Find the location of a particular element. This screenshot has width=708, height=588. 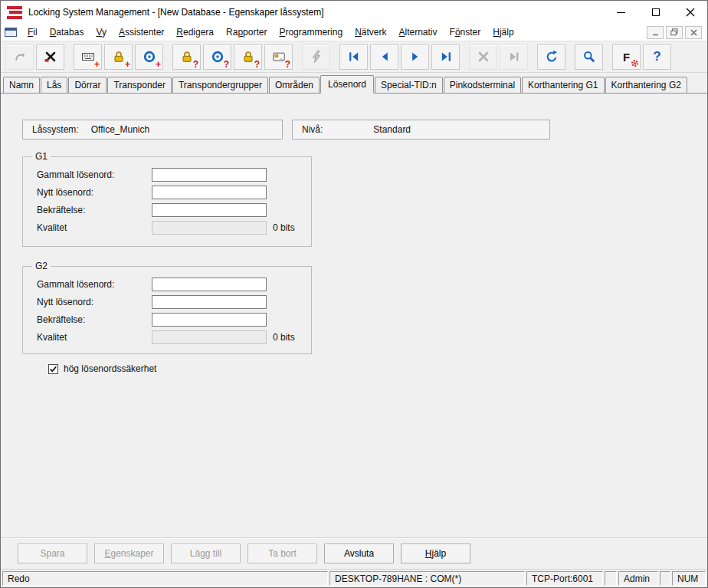

read-transponder-button: ? is located at coordinates (218, 57).